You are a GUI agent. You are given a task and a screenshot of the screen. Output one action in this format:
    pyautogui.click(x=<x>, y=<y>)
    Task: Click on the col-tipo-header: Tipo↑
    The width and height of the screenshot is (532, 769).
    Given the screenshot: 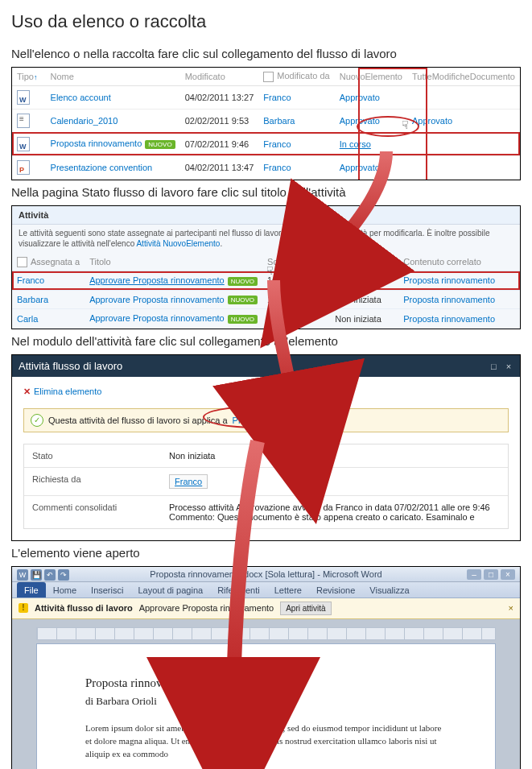 What is the action you would take?
    pyautogui.click(x=29, y=76)
    